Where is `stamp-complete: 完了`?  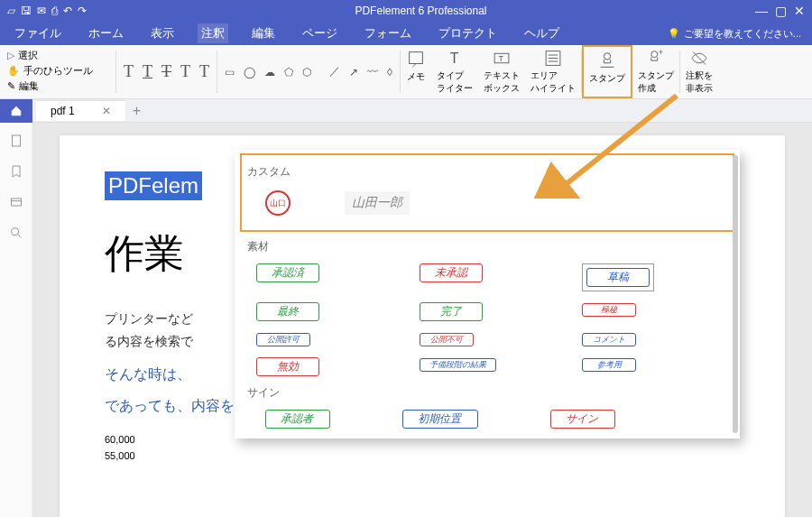
stamp-complete: 完了 is located at coordinates (451, 312).